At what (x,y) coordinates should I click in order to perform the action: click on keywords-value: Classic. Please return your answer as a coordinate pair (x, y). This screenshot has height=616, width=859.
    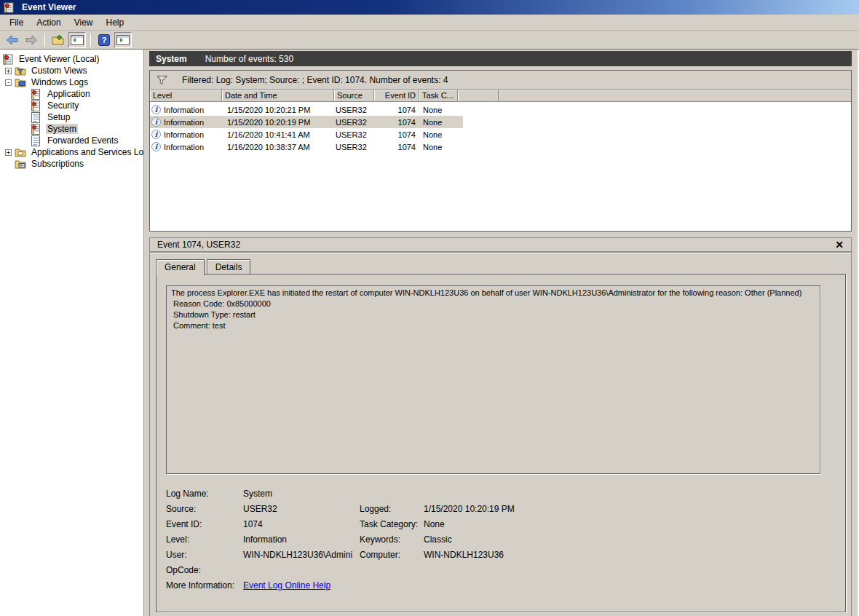
    Looking at the image, I should click on (622, 540).